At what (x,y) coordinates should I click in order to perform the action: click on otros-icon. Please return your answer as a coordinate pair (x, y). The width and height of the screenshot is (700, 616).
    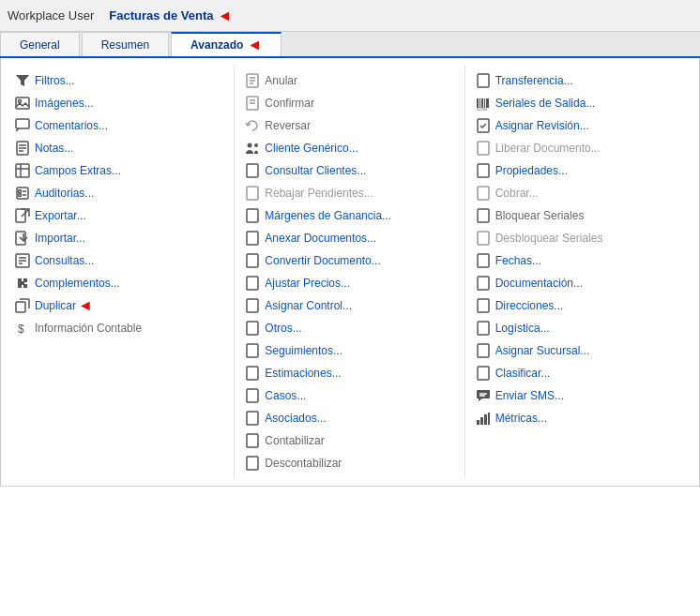
    Looking at the image, I should click on (252, 328).